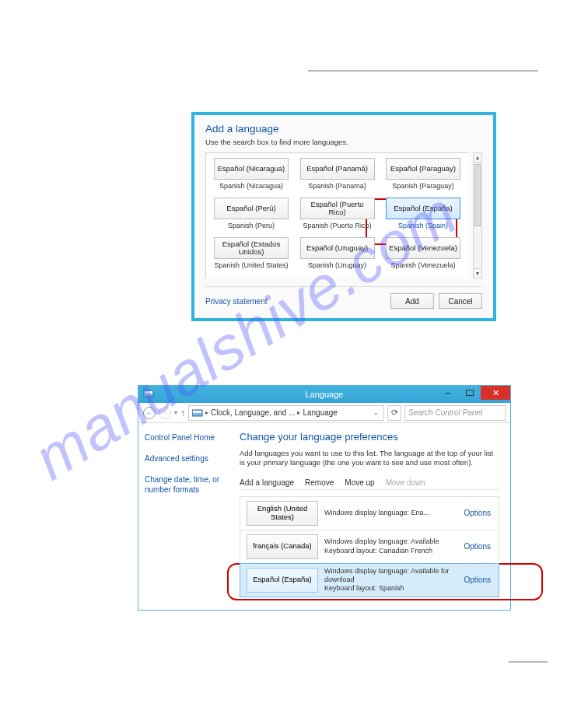 This screenshot has height=714, width=588. Describe the element at coordinates (149, 413) in the screenshot. I see `back-button: ←` at that location.